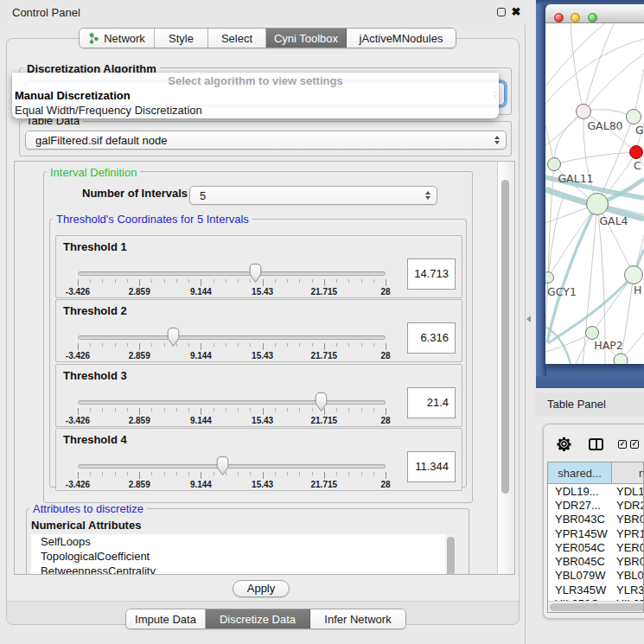 The height and width of the screenshot is (644, 644). What do you see at coordinates (634, 275) in the screenshot?
I see `network-node-h` at bounding box center [634, 275].